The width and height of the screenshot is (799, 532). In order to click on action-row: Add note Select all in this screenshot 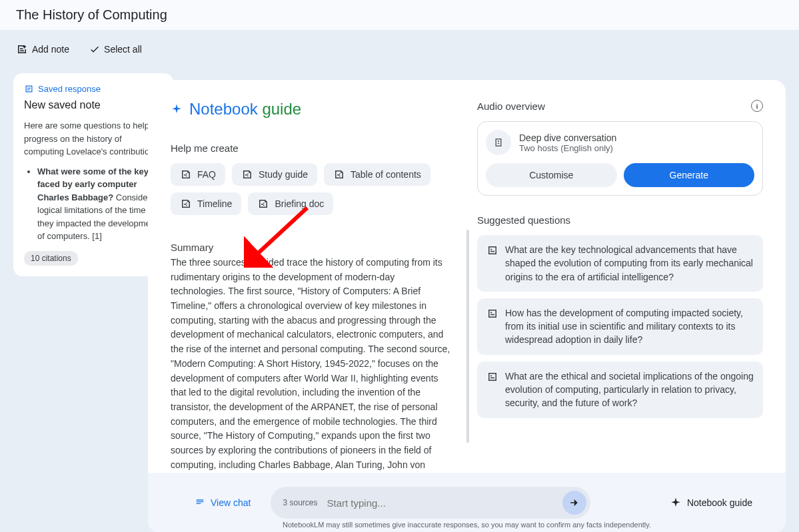, I will do `click(400, 49)`.